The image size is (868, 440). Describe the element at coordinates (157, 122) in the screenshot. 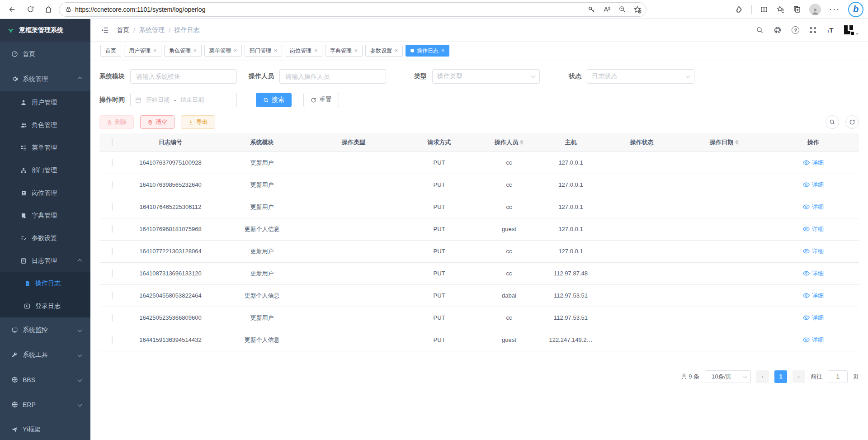

I see `clear-button: 清空` at that location.